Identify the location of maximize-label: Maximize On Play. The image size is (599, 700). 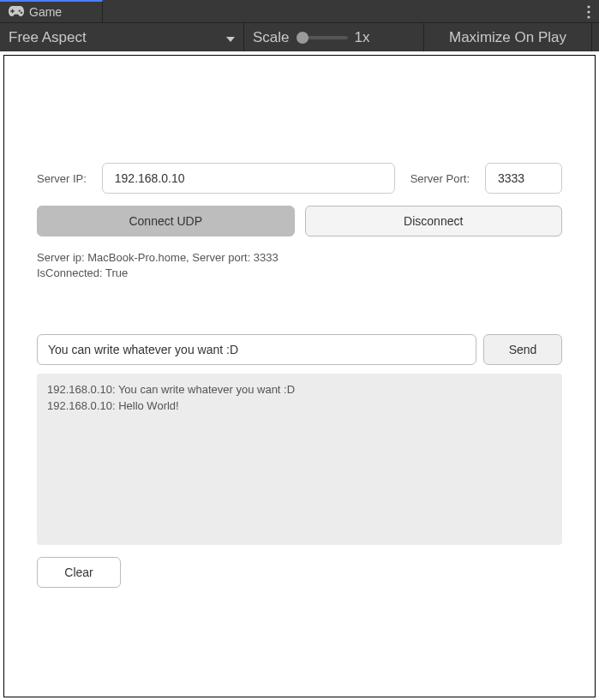
(507, 38).